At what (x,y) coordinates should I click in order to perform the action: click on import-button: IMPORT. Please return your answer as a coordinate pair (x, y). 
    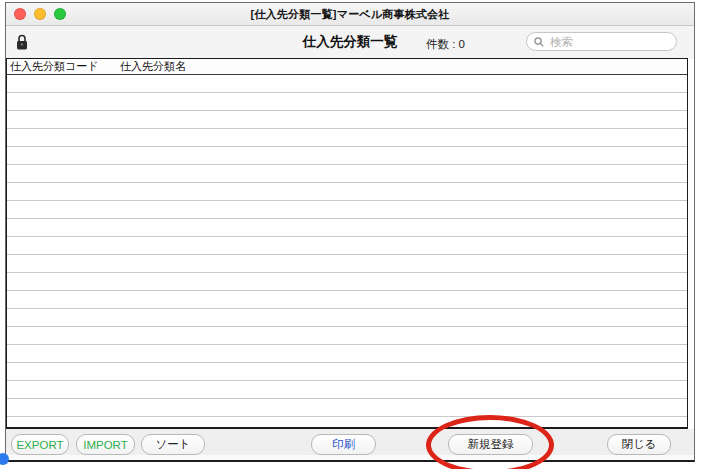
    Looking at the image, I should click on (106, 444).